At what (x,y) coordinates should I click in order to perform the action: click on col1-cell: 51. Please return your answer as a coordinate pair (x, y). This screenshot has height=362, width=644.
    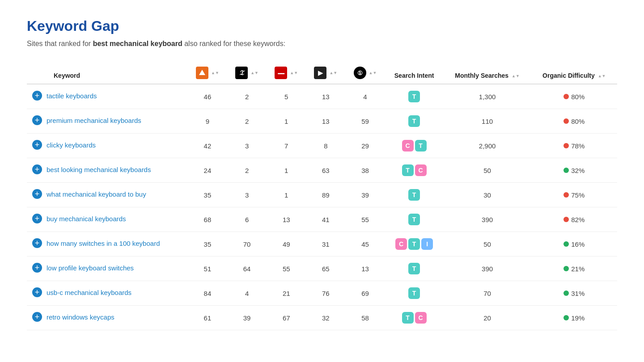
    Looking at the image, I should click on (208, 269).